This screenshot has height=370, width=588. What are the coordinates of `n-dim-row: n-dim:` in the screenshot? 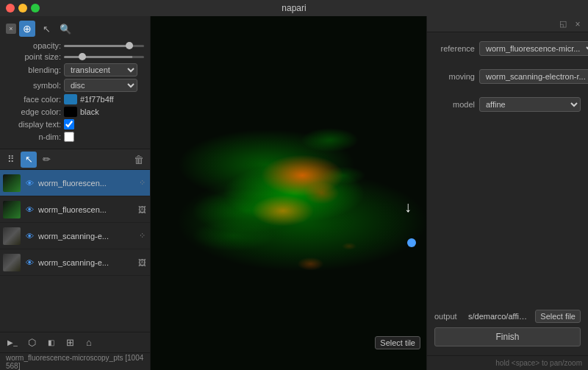 It's located at (75, 137).